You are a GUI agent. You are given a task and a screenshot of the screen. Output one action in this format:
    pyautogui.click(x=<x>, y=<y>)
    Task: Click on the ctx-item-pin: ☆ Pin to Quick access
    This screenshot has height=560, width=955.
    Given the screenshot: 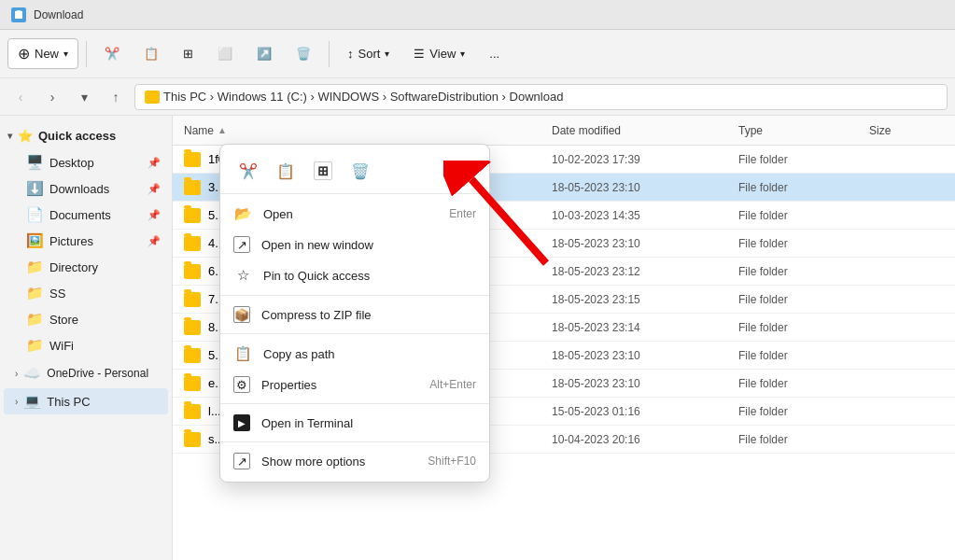 What is the action you would take?
    pyautogui.click(x=355, y=275)
    